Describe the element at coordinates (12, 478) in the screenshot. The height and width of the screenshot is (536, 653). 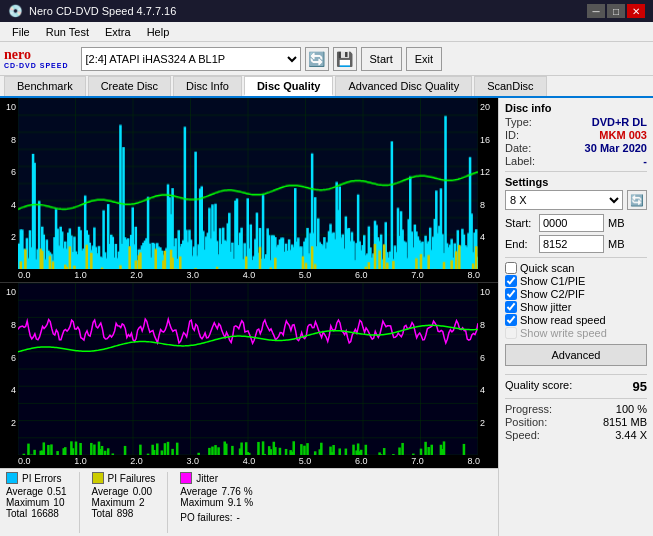
I see `pie-errors-color` at that location.